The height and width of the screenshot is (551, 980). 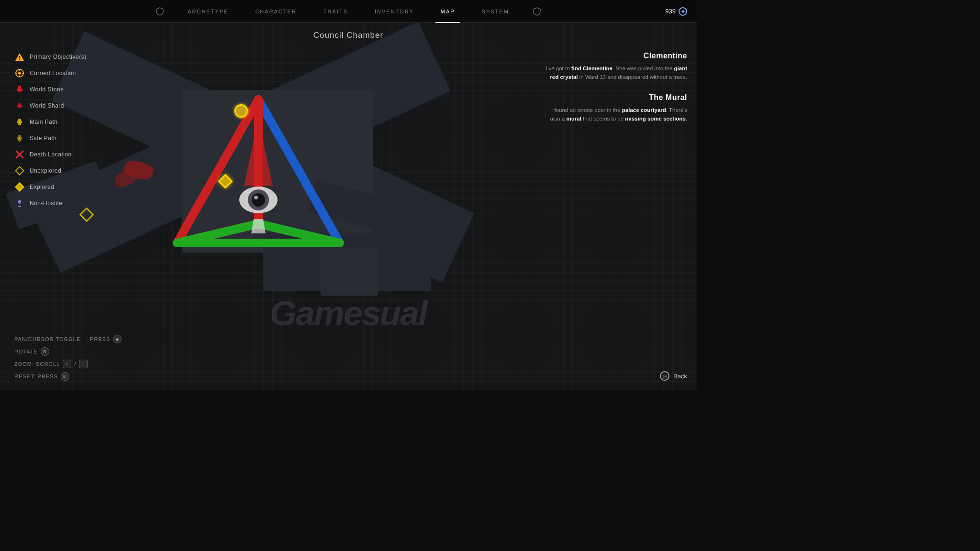 I want to click on nav-traits: TRAITS, so click(x=336, y=11).